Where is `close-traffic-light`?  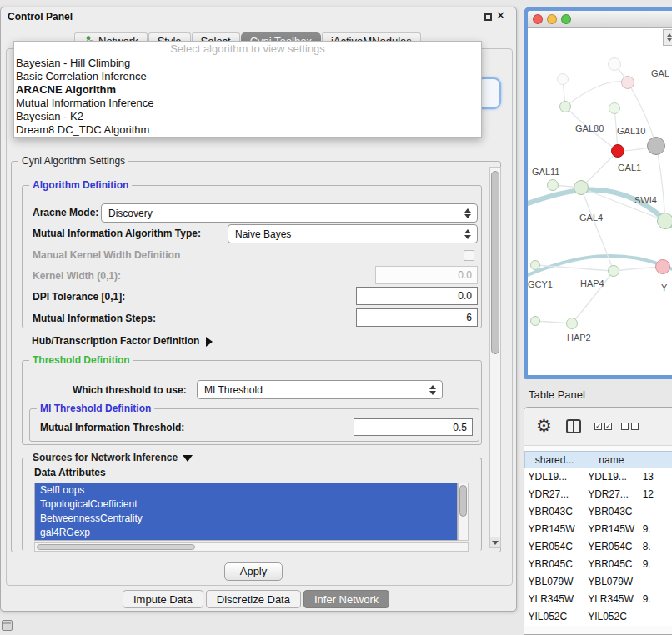
close-traffic-light is located at coordinates (538, 19).